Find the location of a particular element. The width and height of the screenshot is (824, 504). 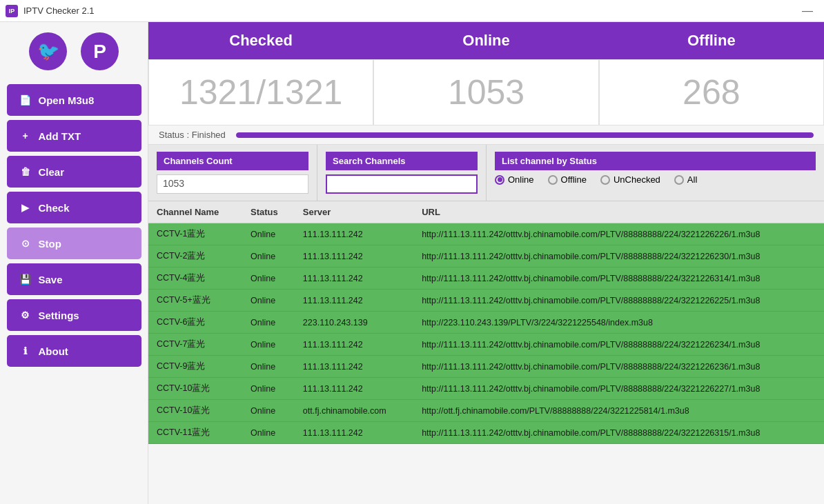

cell-name: CCTV-9蓝光 is located at coordinates (195, 367).